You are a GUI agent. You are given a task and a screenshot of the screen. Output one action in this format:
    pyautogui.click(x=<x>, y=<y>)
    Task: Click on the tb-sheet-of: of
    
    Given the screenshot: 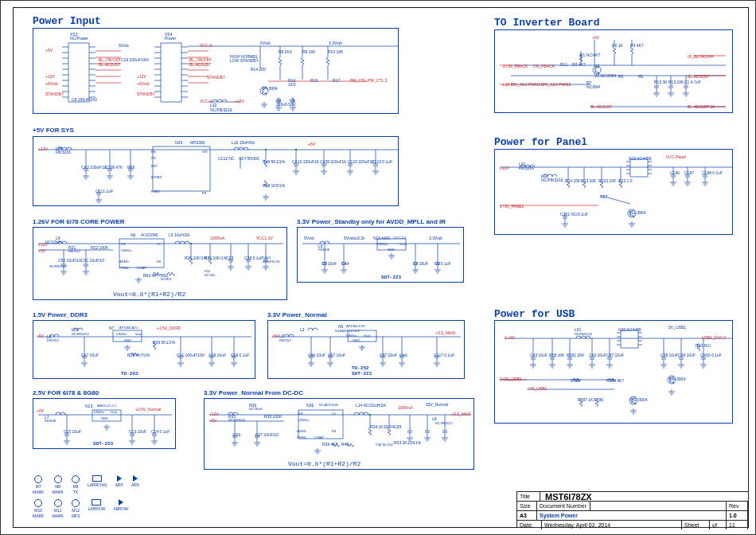 What is the action you would take?
    pyautogui.click(x=718, y=525)
    